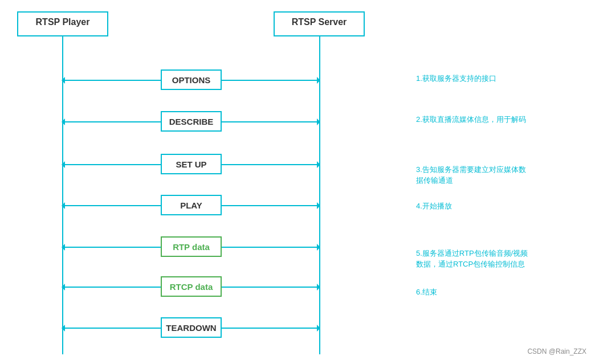 The height and width of the screenshot is (364, 595). What do you see at coordinates (191, 121) in the screenshot?
I see `describe-box: DESCRIBE` at bounding box center [191, 121].